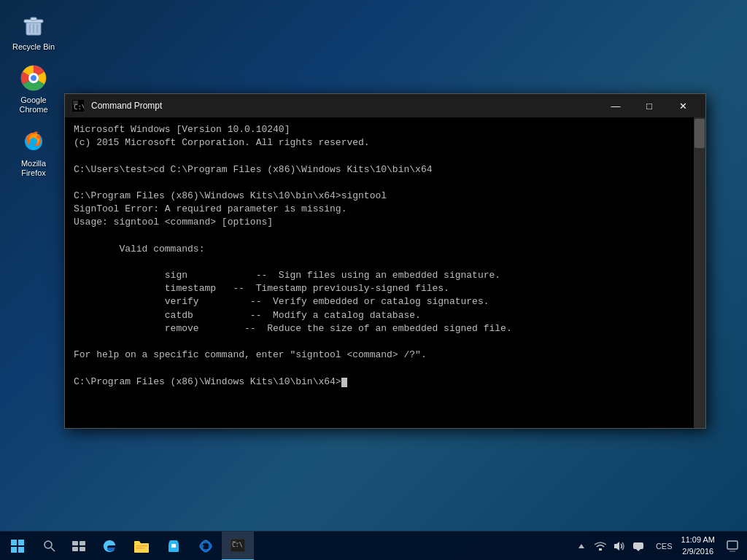 This screenshot has height=560, width=747. What do you see at coordinates (79, 107) in the screenshot?
I see `svg-text: C:\` at bounding box center [79, 107].